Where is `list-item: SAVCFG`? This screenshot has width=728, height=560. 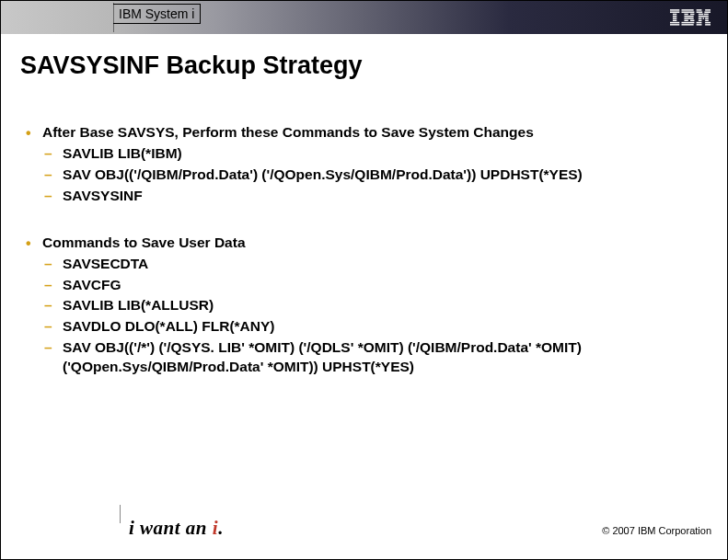 list-item: SAVCFG is located at coordinates (375, 285).